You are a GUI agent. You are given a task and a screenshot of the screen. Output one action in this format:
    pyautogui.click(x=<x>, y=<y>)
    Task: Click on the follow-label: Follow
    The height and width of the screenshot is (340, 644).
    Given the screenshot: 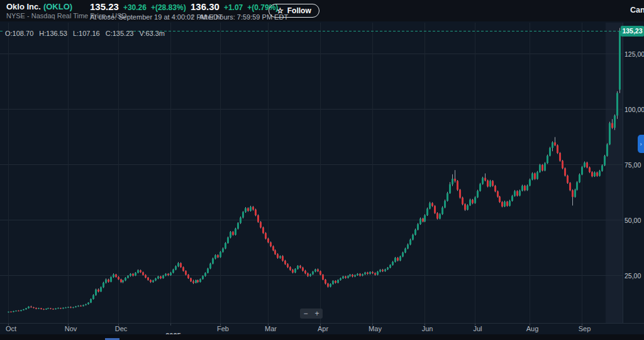 What is the action you would take?
    pyautogui.click(x=299, y=11)
    